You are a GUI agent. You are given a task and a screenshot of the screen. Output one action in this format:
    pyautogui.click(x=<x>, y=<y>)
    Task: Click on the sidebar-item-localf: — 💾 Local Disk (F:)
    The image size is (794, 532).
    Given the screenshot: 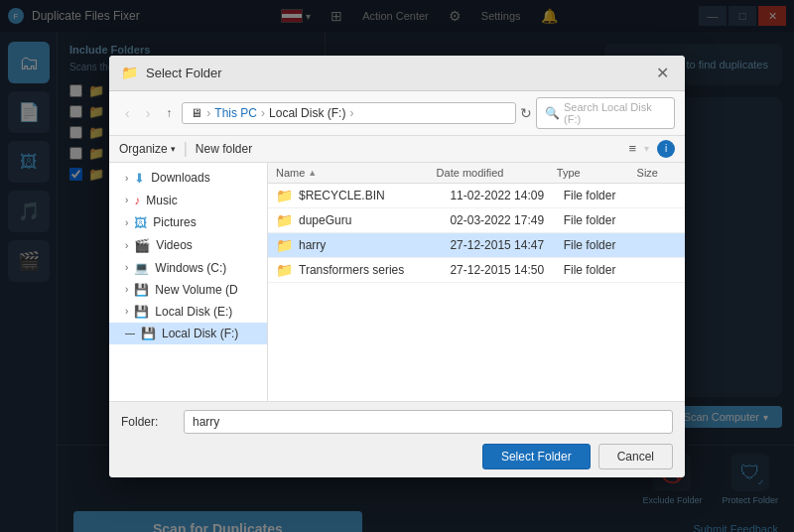 What is the action you would take?
    pyautogui.click(x=189, y=333)
    